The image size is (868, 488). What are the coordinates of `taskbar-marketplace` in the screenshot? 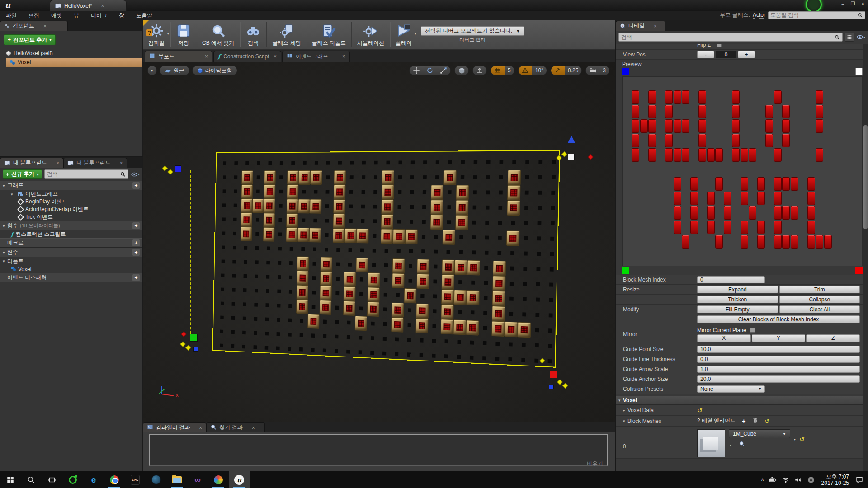 It's located at (156, 480).